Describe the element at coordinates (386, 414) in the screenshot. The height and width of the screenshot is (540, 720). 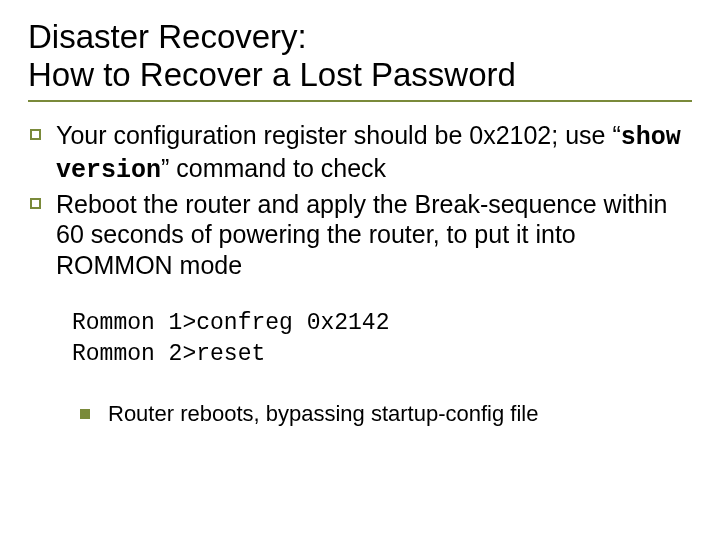
I see `sub-bullet-item: Router reboots, bypassing startup-config…` at that location.